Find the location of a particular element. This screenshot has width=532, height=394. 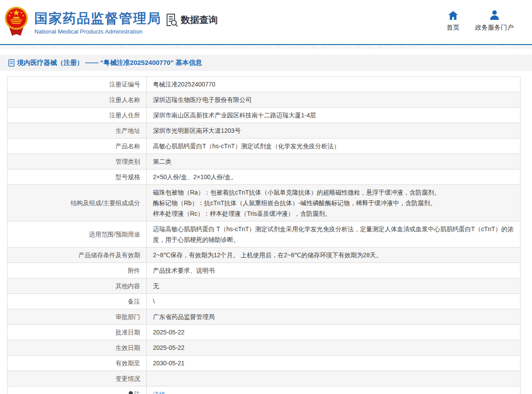

site-header: 国家药品监督管理局 National Medical Products Admi… is located at coordinates (266, 22).